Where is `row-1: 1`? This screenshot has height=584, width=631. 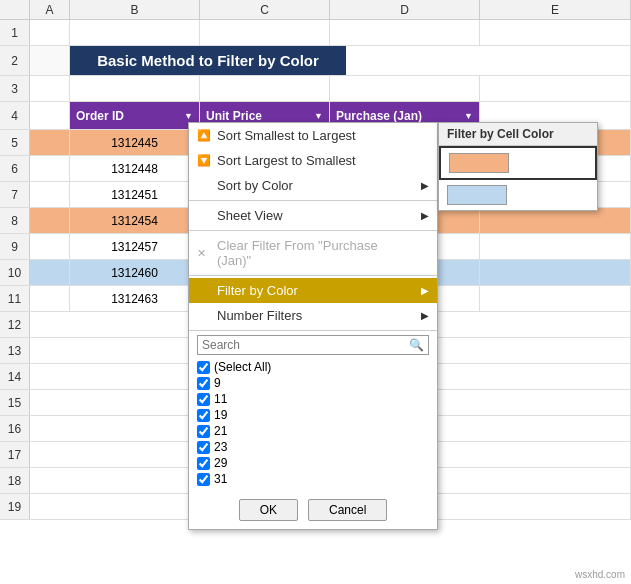
row-1: 1 is located at coordinates (316, 33).